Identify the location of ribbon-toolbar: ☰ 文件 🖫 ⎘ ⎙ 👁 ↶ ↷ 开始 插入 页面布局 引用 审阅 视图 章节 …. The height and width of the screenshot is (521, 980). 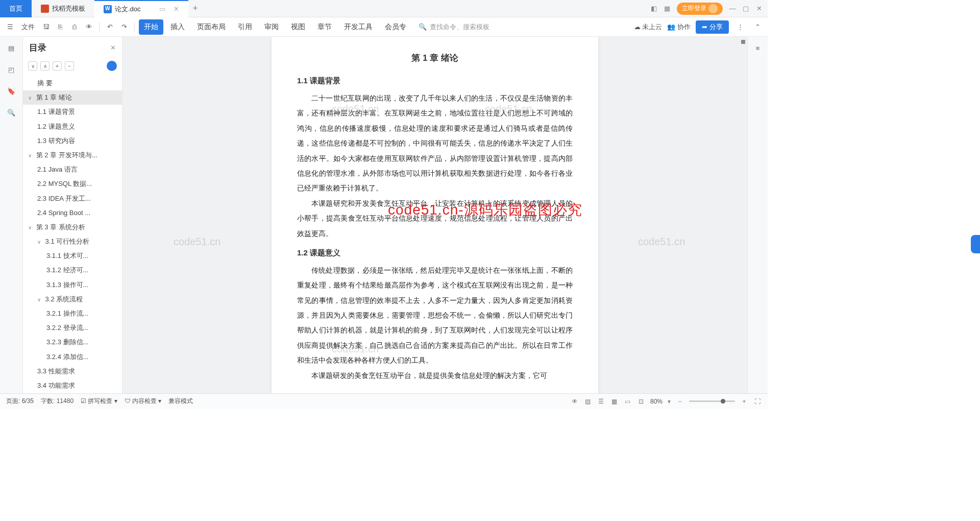
(384, 27).